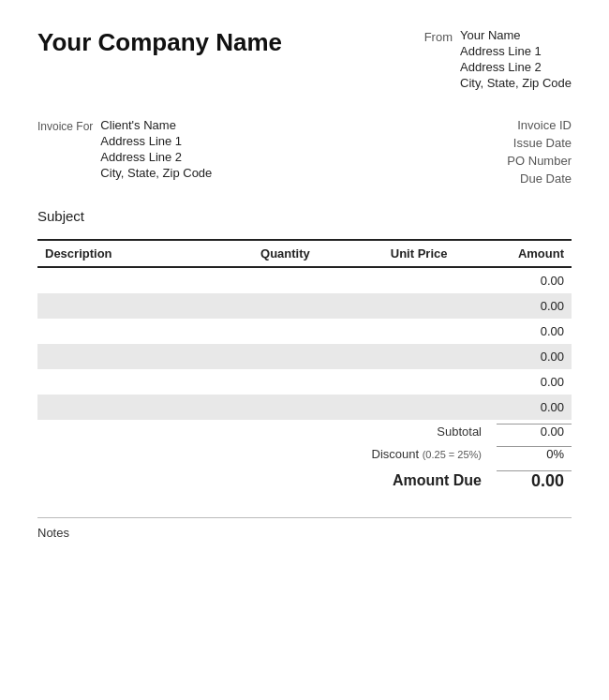 This screenshot has width=609, height=700. I want to click on from-address2: Address Line 2, so click(515, 67).